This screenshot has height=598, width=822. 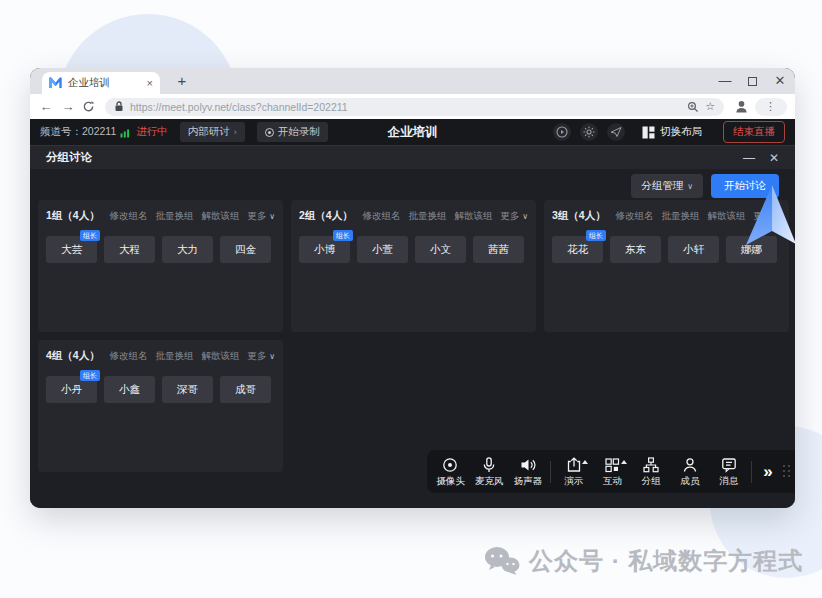 What do you see at coordinates (414, 266) in the screenshot?
I see `group-card-2: 2组（4人） 修改组名 批量换组 解散该组 更多 ∨ 小博组长 小萱 小文 茜茜` at bounding box center [414, 266].